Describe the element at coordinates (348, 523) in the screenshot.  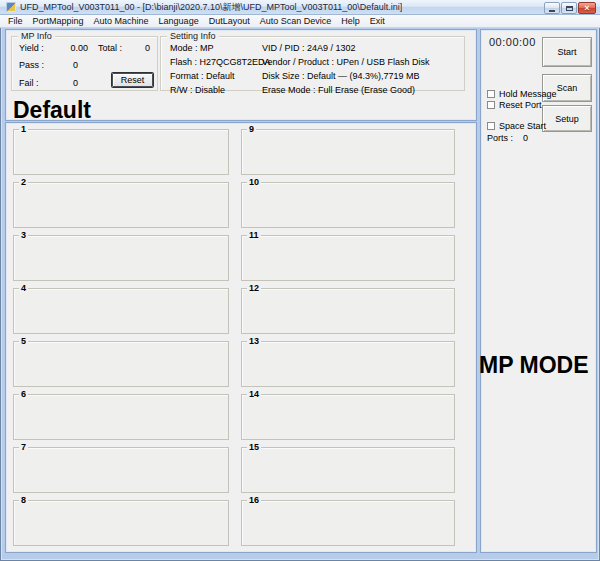
I see `port-box: 16` at that location.